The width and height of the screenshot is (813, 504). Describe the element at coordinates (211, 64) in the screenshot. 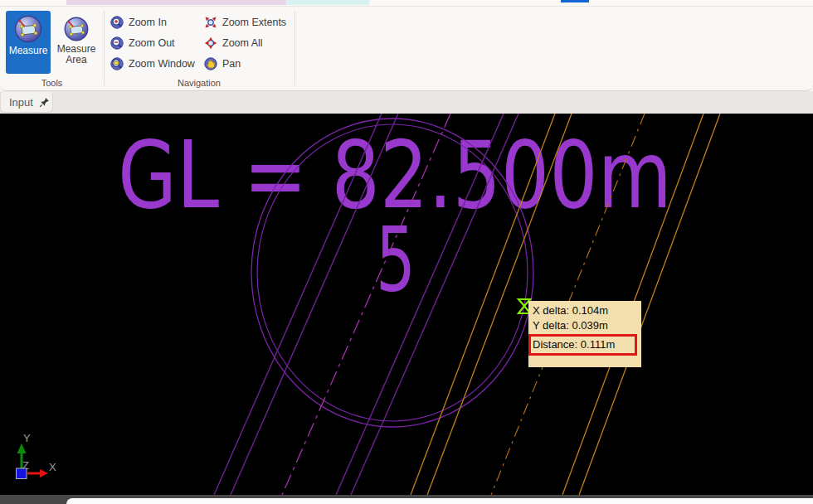

I see `pan-icon` at that location.